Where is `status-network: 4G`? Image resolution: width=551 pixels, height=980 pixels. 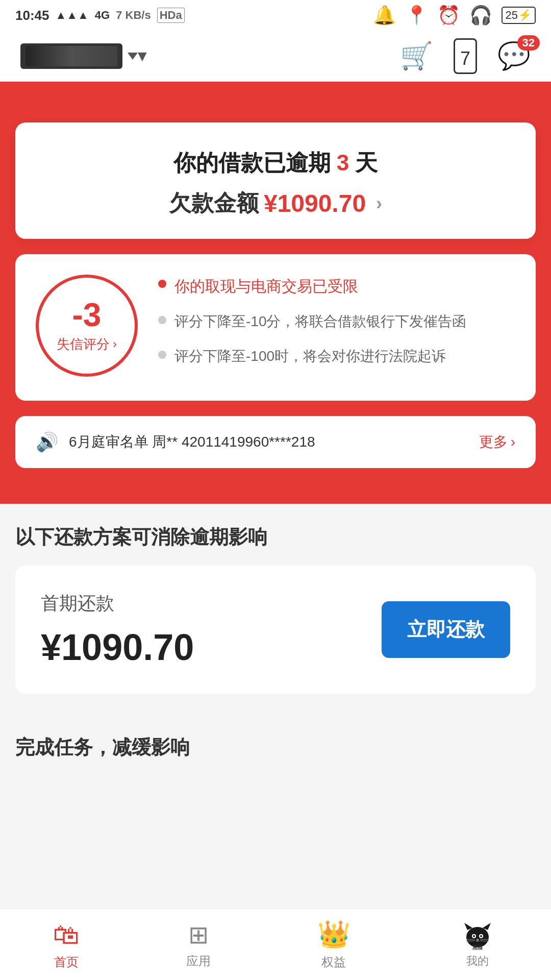
status-network: 4G is located at coordinates (102, 15).